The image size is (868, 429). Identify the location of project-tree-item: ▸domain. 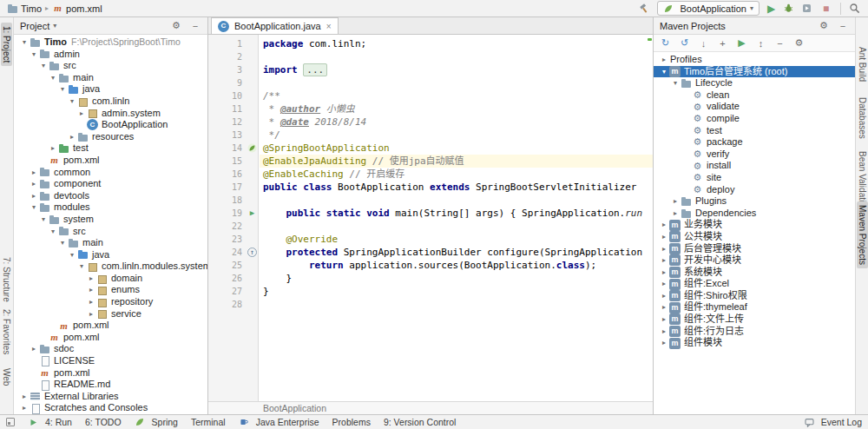
(111, 279).